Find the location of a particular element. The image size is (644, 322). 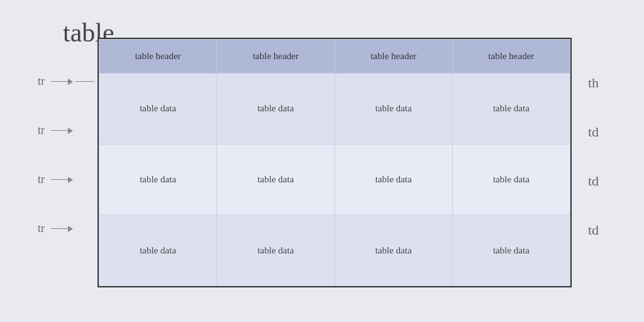

col-header-3: table header is located at coordinates (394, 57).